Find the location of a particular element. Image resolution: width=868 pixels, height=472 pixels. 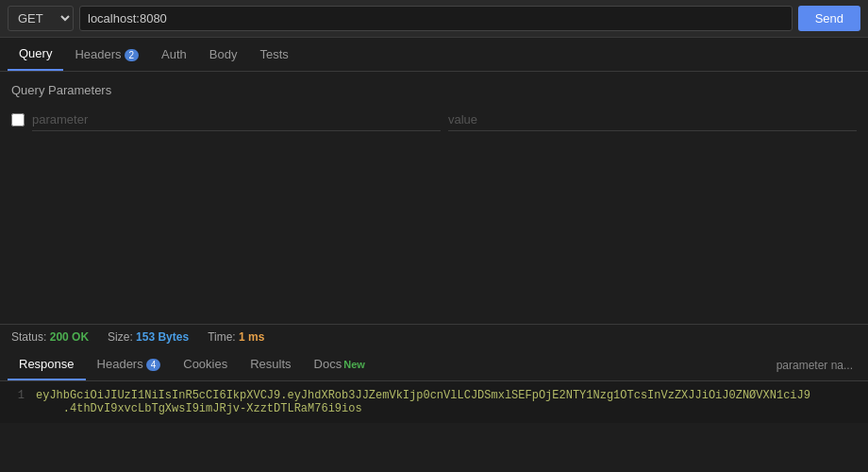

status-value: 200 OK is located at coordinates (70, 337).